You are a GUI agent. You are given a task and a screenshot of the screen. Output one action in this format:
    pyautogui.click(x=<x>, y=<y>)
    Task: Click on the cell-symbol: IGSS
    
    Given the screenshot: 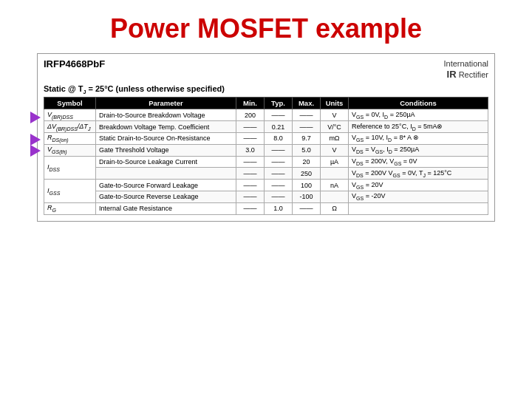 What is the action you would take?
    pyautogui.click(x=70, y=191)
    